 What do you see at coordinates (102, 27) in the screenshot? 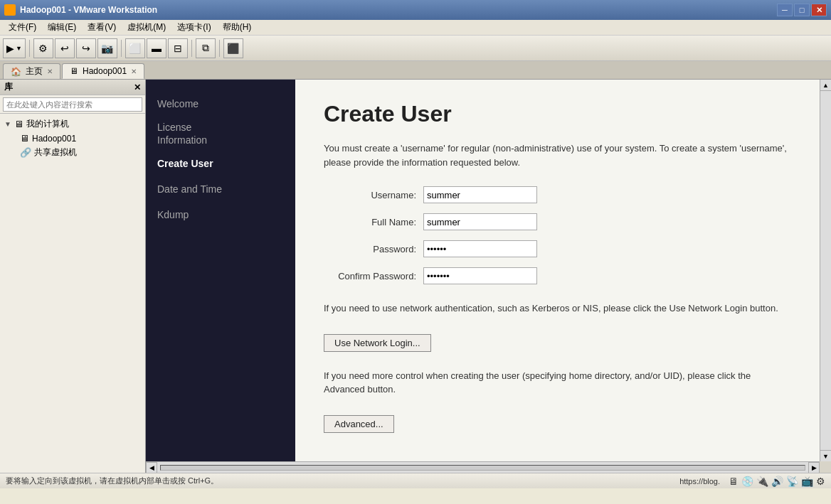
I see `menu-view: 查看(V)` at bounding box center [102, 27].